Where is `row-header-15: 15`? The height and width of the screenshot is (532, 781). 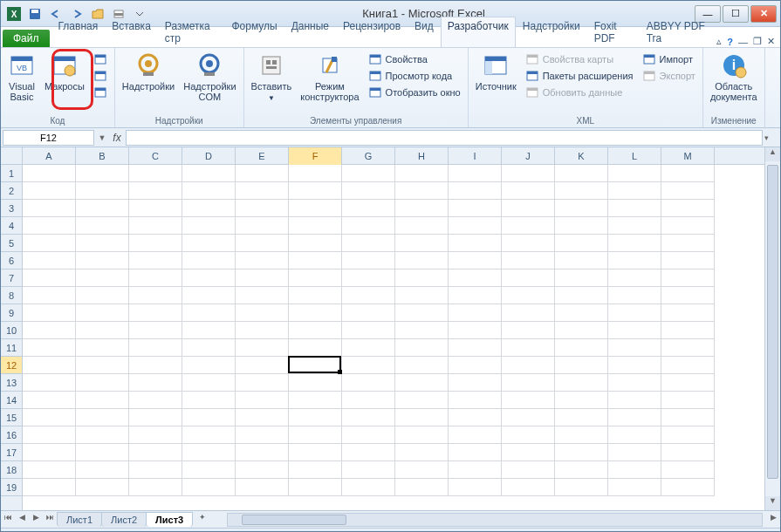
row-header-15: 15 is located at coordinates (11, 418).